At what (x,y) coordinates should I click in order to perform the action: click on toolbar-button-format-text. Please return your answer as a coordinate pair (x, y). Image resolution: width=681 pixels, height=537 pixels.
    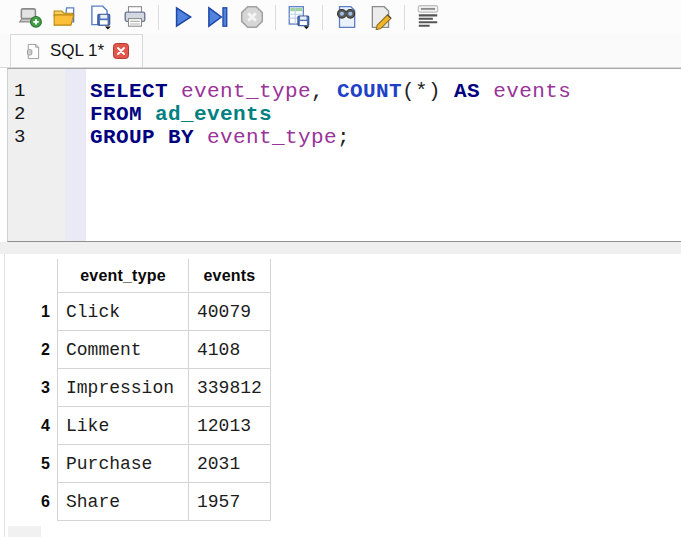
    Looking at the image, I should click on (428, 18).